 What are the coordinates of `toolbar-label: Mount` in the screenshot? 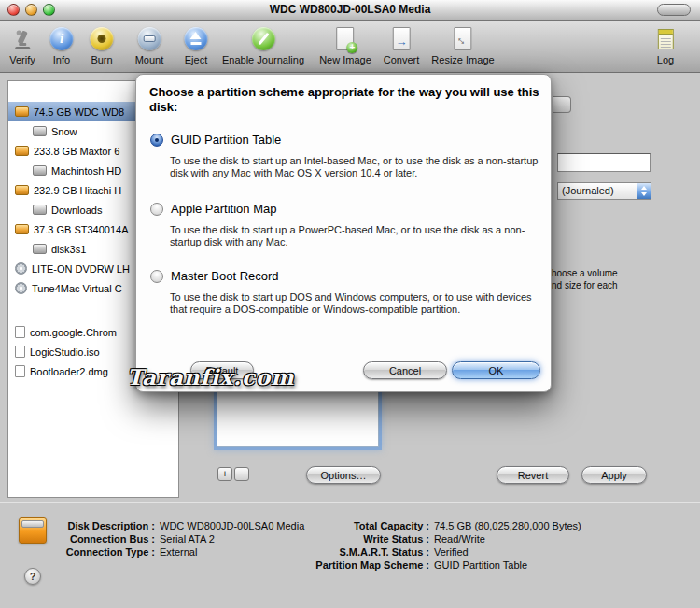 It's located at (149, 60).